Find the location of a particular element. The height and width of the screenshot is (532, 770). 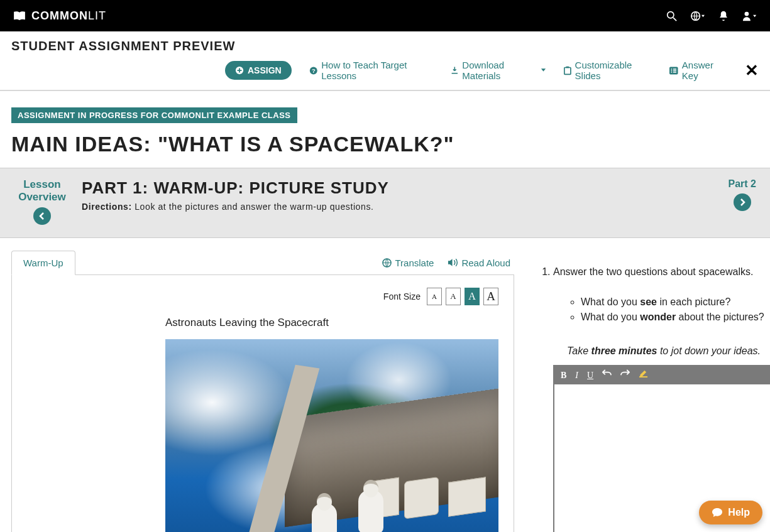

image-caption: Astronauts Leaving the Spacecraft is located at coordinates (332, 323).